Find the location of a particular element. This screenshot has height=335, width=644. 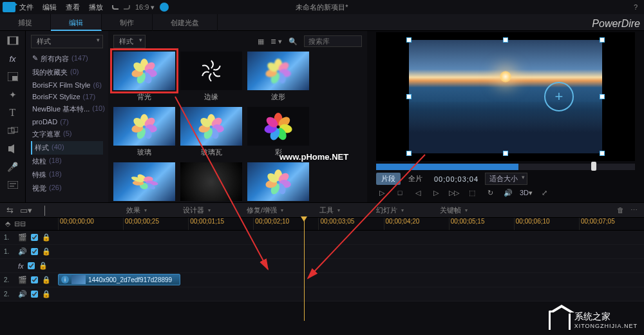

rail-pip-icon is located at coordinates (13, 77).